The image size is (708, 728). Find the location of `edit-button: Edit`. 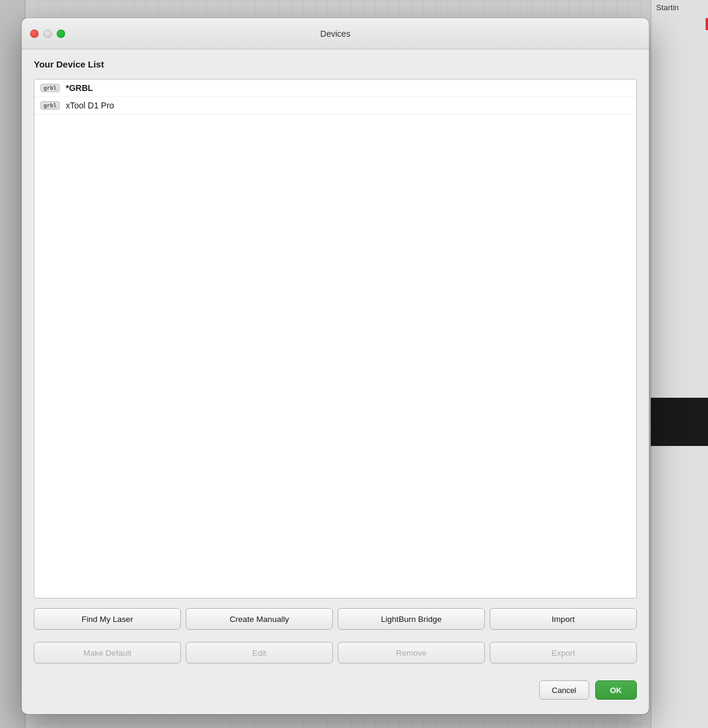

edit-button: Edit is located at coordinates (259, 653).